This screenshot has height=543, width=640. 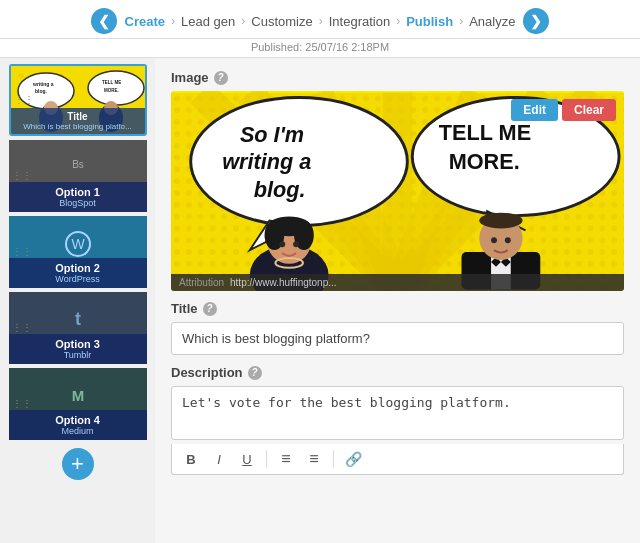 I want to click on slide-1-title: Option 1, so click(x=78, y=192).